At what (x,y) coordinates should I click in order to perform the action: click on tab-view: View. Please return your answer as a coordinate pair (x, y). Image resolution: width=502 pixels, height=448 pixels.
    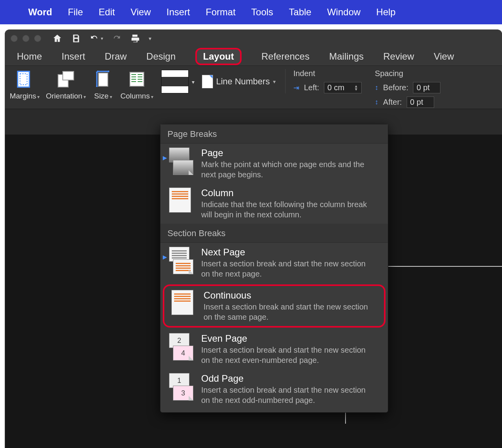
    Looking at the image, I should click on (444, 56).